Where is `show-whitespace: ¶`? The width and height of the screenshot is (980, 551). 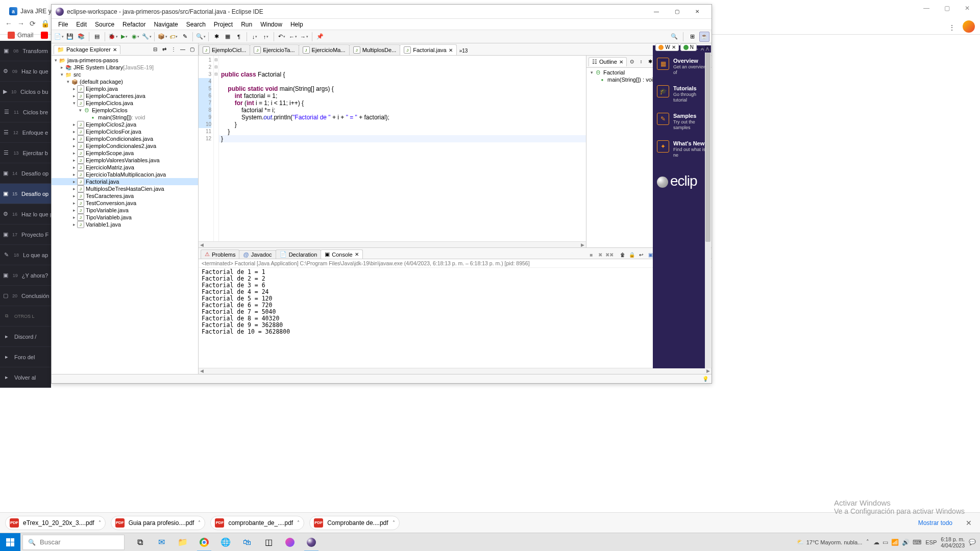
show-whitespace: ¶ is located at coordinates (239, 37).